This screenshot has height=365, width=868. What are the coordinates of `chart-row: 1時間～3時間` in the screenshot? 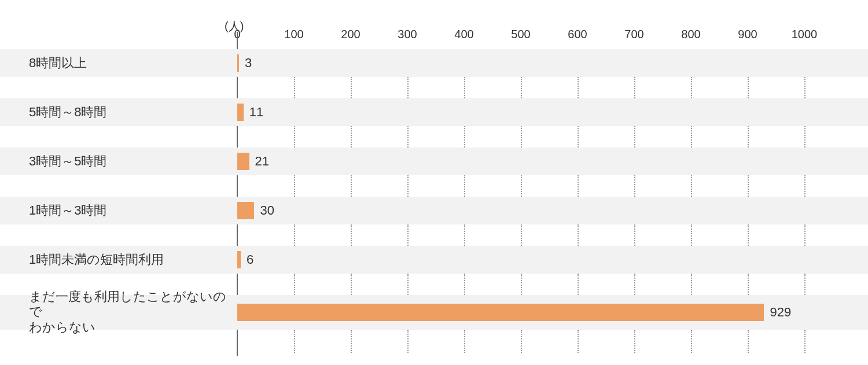 It's located at (434, 211).